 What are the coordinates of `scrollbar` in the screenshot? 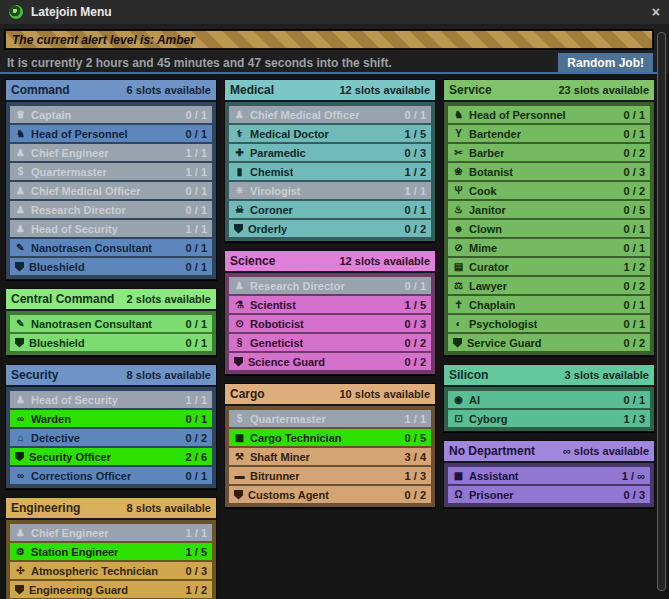 It's located at (662, 312).